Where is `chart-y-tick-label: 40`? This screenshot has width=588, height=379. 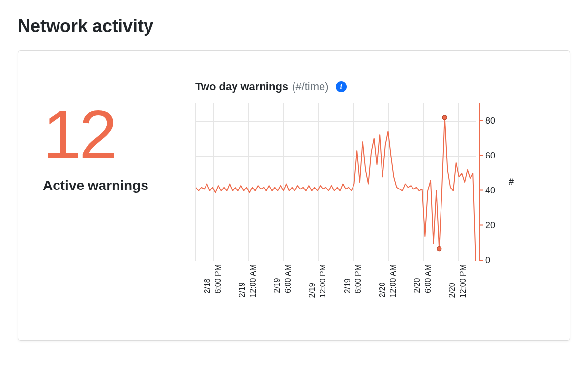
chart-y-tick-label: 40 is located at coordinates (490, 190).